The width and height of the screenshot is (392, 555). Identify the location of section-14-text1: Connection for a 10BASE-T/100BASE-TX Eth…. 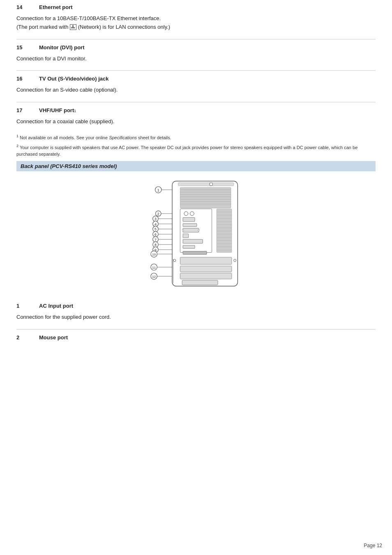
(89, 18).